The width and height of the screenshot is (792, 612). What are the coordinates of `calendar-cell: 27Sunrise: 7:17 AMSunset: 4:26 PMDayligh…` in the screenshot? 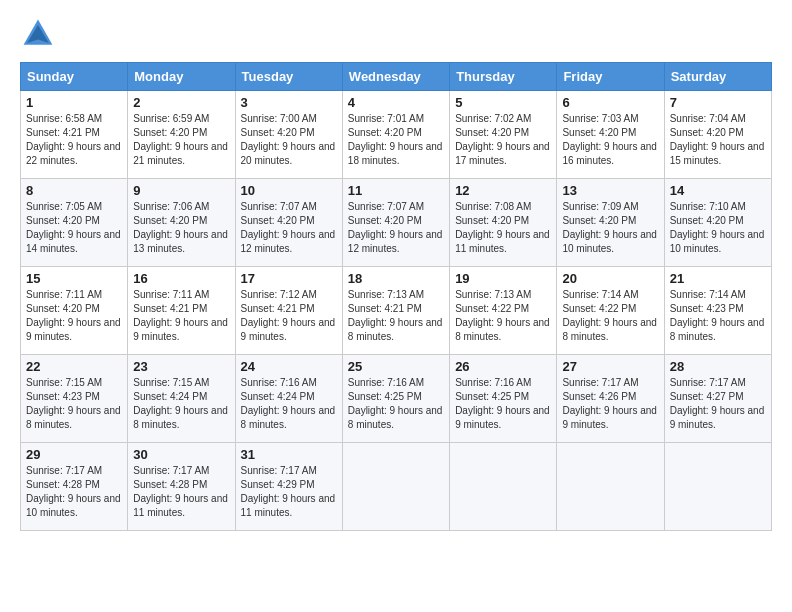 It's located at (610, 399).